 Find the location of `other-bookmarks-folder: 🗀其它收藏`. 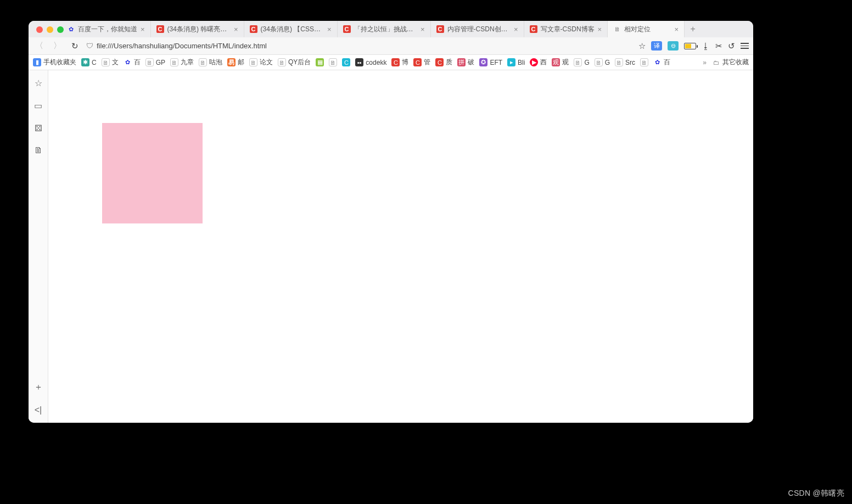

other-bookmarks-folder: 🗀其它收藏 is located at coordinates (730, 63).